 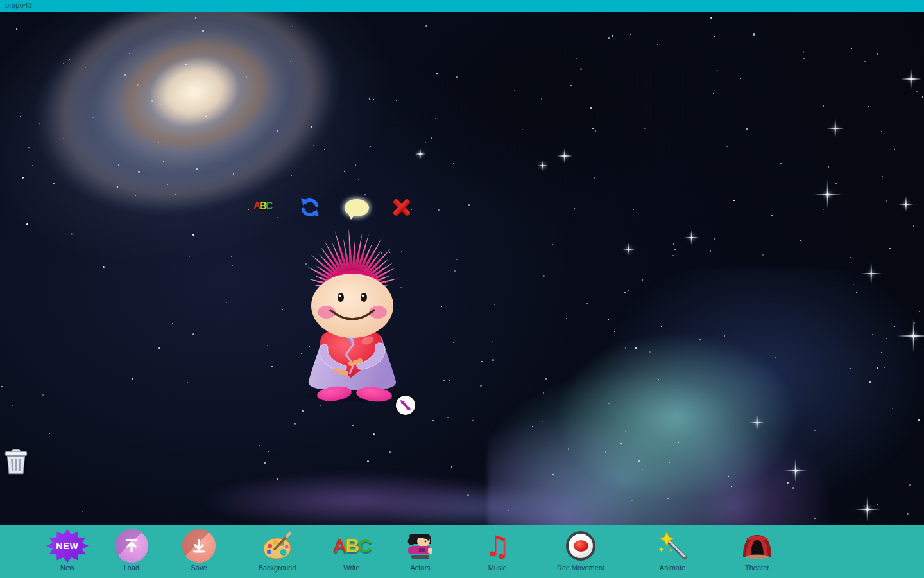 I want to click on background-label: Background, so click(x=277, y=568).